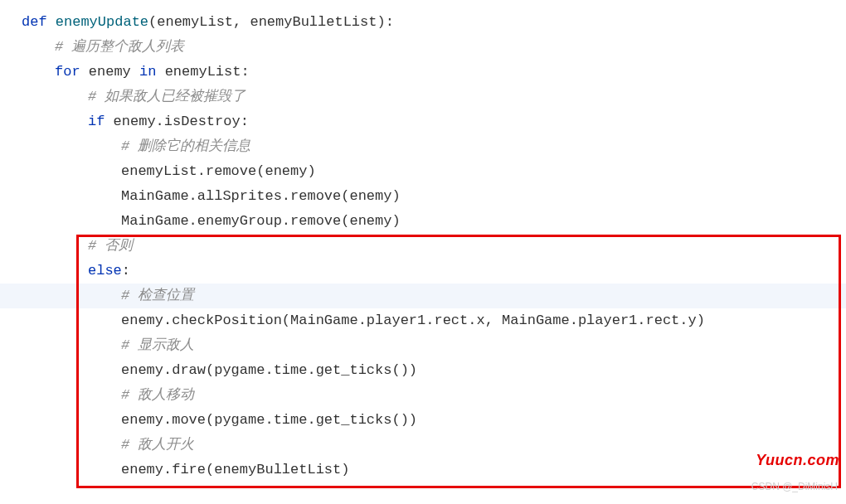 The image size is (846, 504). What do you see at coordinates (207, 71) in the screenshot?
I see `identifier: enemyList:` at bounding box center [207, 71].